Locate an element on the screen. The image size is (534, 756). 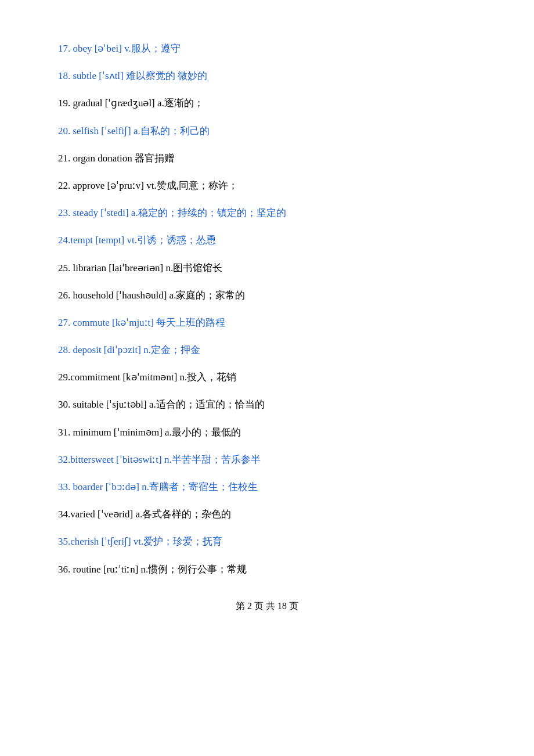
item-35: 35.cherish [ˈtʃeriʃ] vt.爱护；珍爱；抚育 is located at coordinates (267, 541).